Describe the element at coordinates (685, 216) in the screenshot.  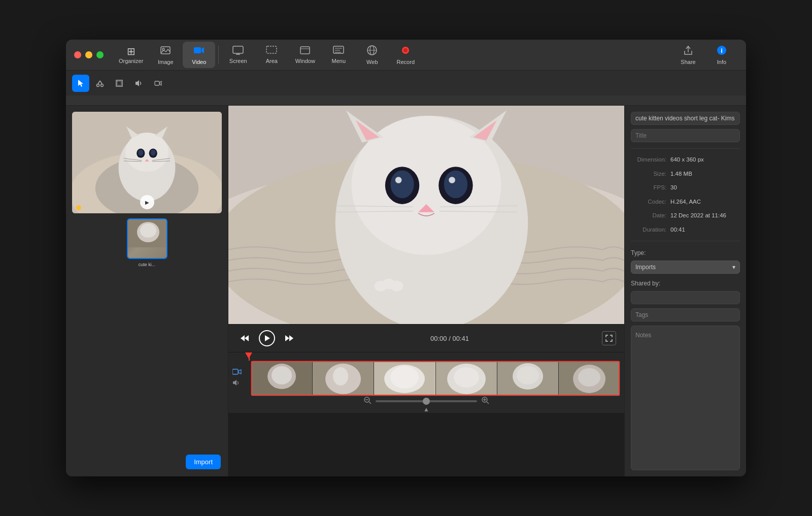
I see `date-row: Date: 12 Dec 2022 at 11:46` at that location.